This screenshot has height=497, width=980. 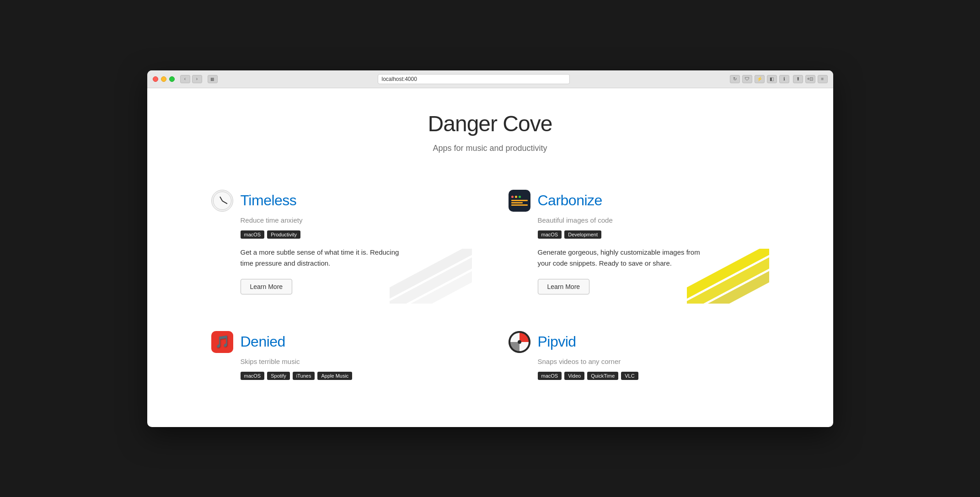 I want to click on app-tag-quicktime: QuickTime, so click(x=603, y=376).